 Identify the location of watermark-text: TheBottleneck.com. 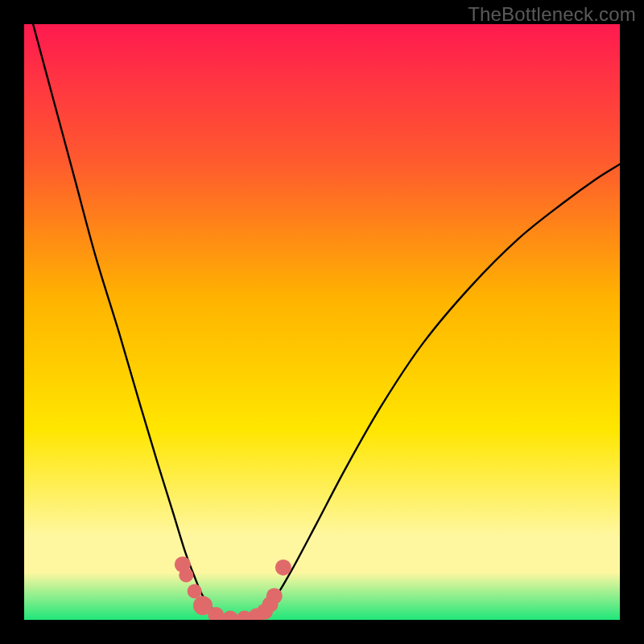
(552, 14).